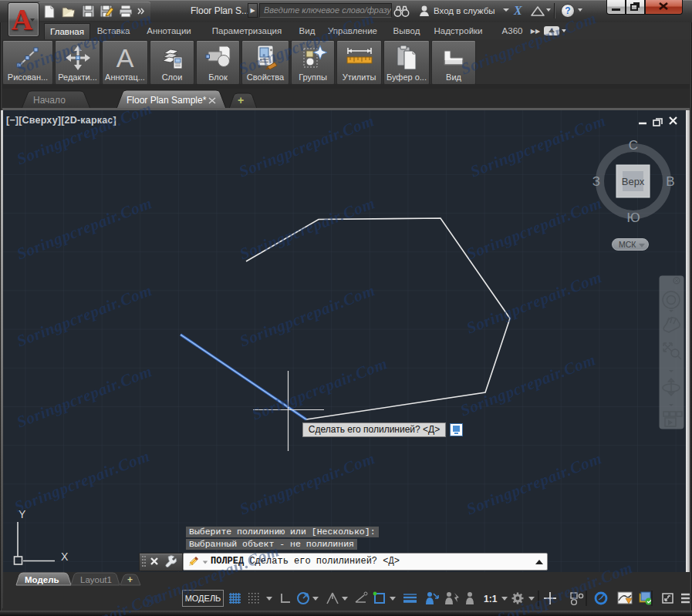  Describe the element at coordinates (633, 145) in the screenshot. I see `svg-text: С` at that location.